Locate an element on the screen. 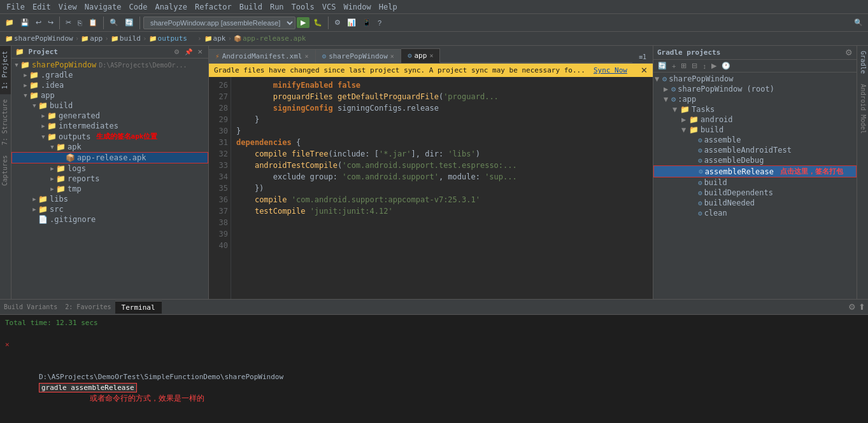  path-item-build: 📁build is located at coordinates (126, 38).